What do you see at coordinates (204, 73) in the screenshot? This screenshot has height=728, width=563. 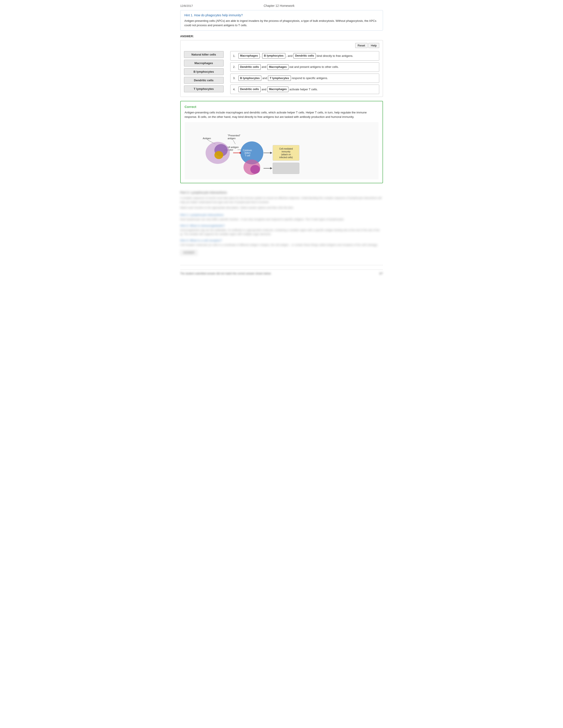 I see `left-column: Natural killer cells Macrophages B lymph…` at bounding box center [204, 73].